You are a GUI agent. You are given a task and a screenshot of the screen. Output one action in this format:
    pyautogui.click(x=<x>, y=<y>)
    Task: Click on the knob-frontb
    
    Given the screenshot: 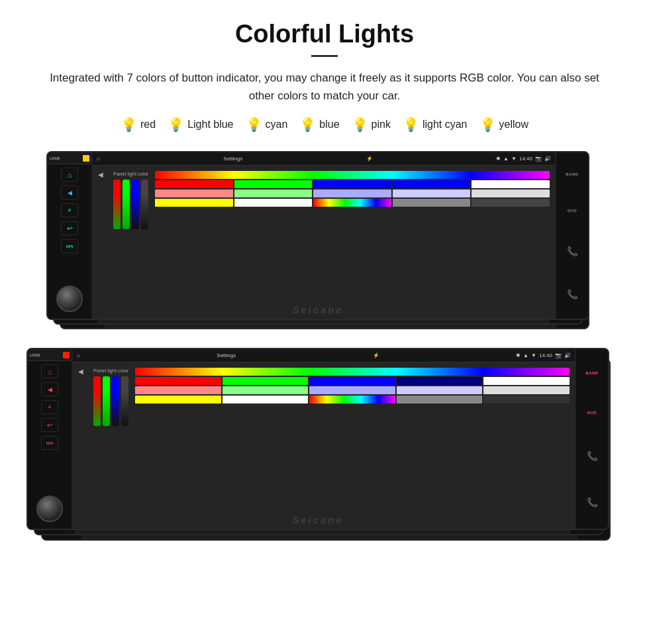 What is the action you would take?
    pyautogui.click(x=50, y=509)
    